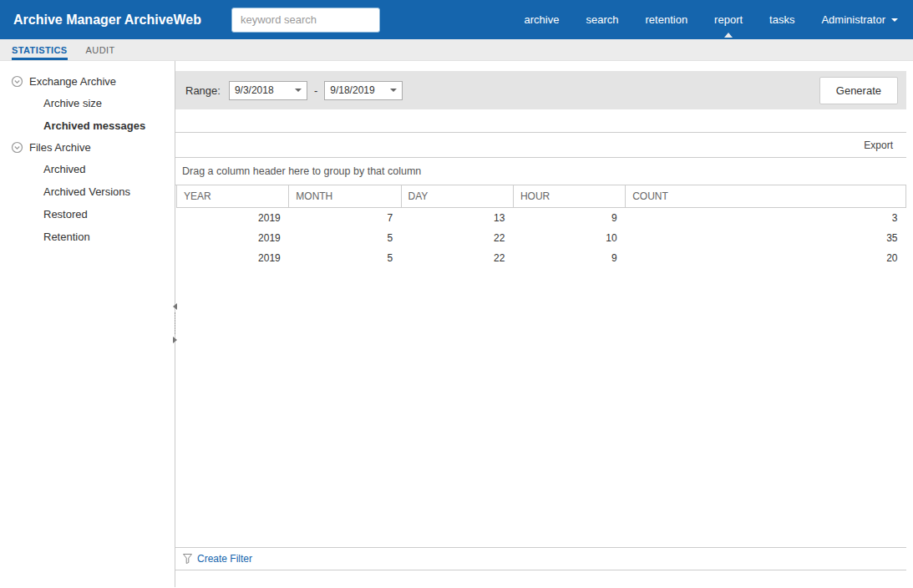  Describe the element at coordinates (542, 20) in the screenshot. I see `nav-archive: archive` at that location.